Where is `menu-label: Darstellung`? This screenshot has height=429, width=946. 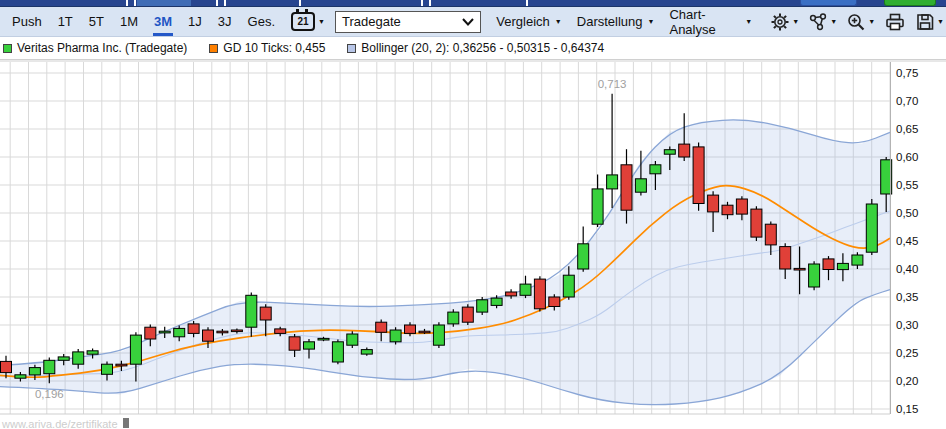 menu-label: Darstellung is located at coordinates (610, 22).